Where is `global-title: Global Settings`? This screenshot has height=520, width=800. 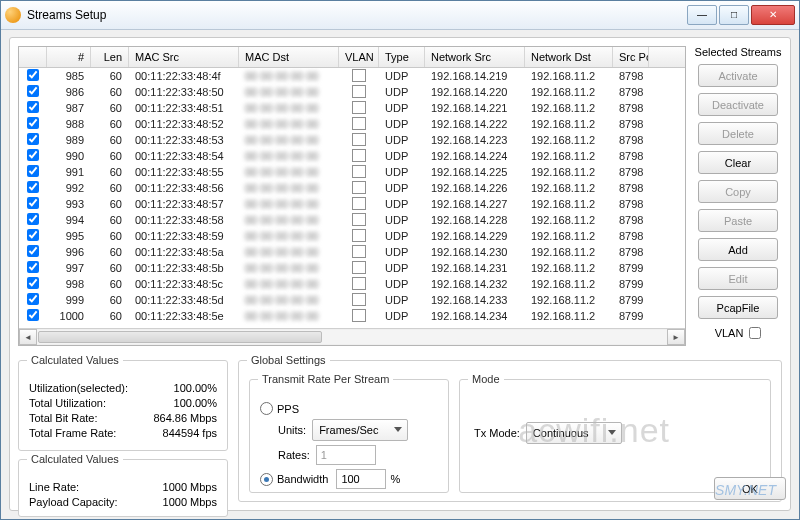
global-title: Global Settings is located at coordinates (288, 360).